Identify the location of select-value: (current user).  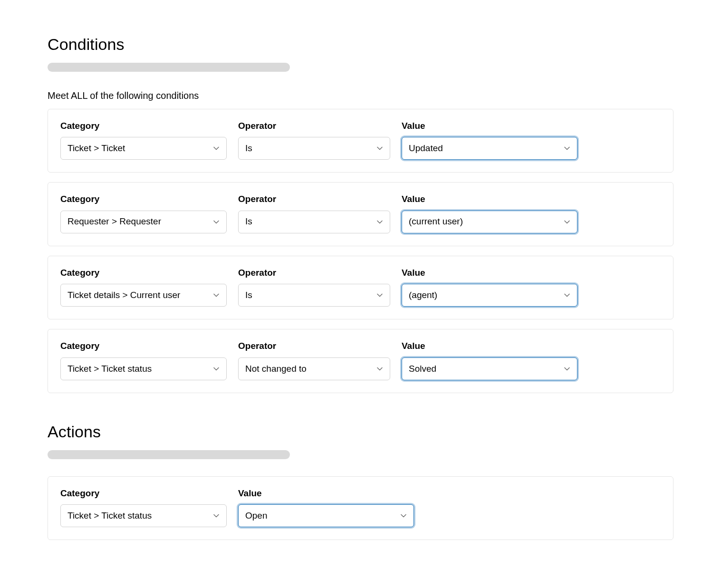
(436, 222).